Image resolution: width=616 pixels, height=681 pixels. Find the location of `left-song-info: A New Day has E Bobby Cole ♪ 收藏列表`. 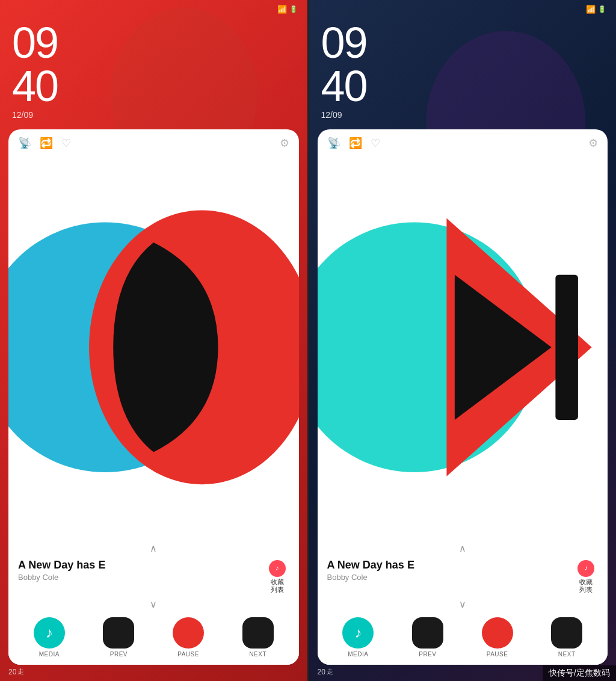

left-song-info: A New Day has E Bobby Cole ♪ 收藏列表 is located at coordinates (154, 576).